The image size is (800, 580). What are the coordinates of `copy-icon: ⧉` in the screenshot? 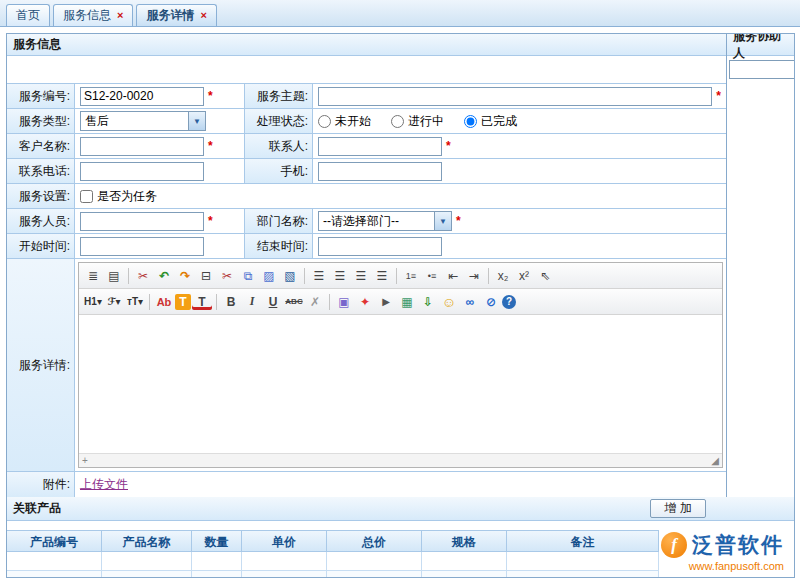 It's located at (248, 276).